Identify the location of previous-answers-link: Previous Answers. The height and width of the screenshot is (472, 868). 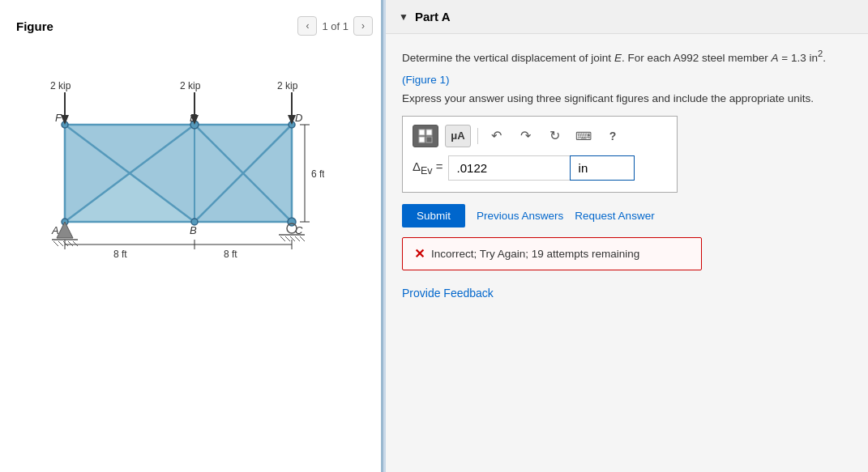
(520, 215).